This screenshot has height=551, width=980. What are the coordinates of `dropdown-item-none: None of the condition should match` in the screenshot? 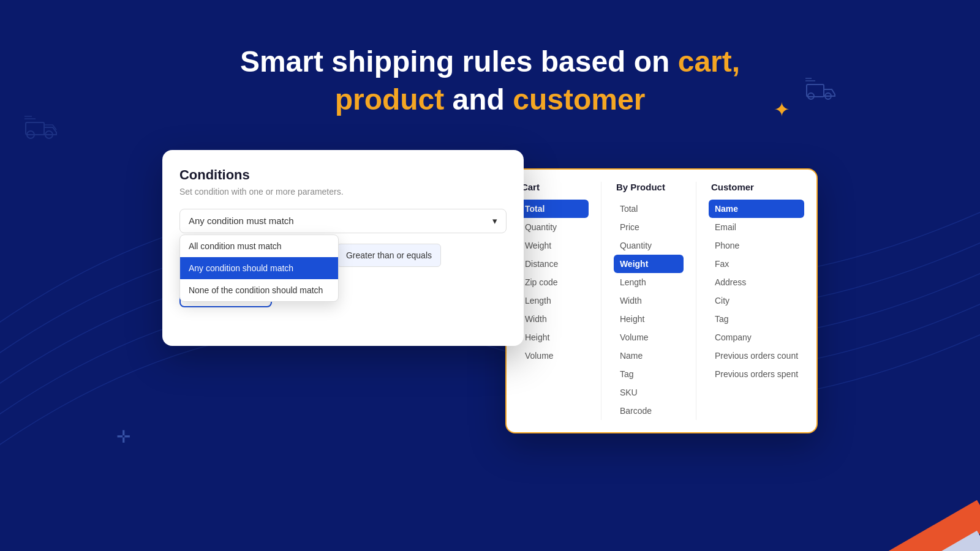 It's located at (259, 290).